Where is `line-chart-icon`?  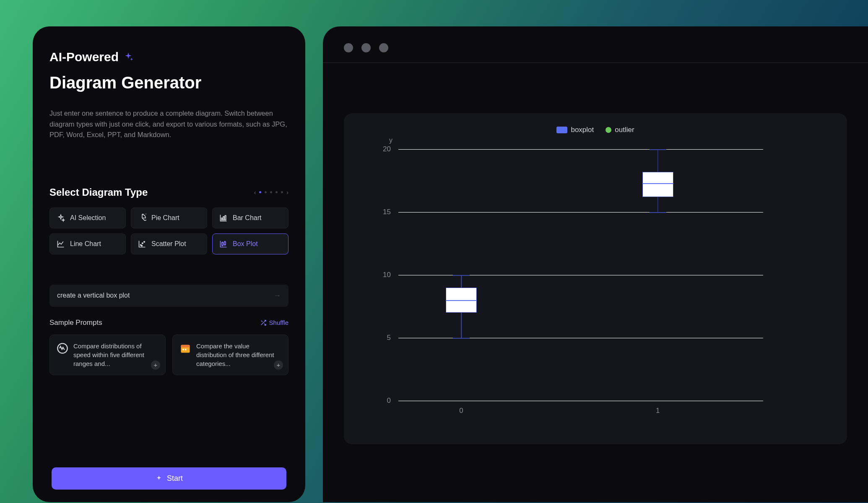
line-chart-icon is located at coordinates (61, 244).